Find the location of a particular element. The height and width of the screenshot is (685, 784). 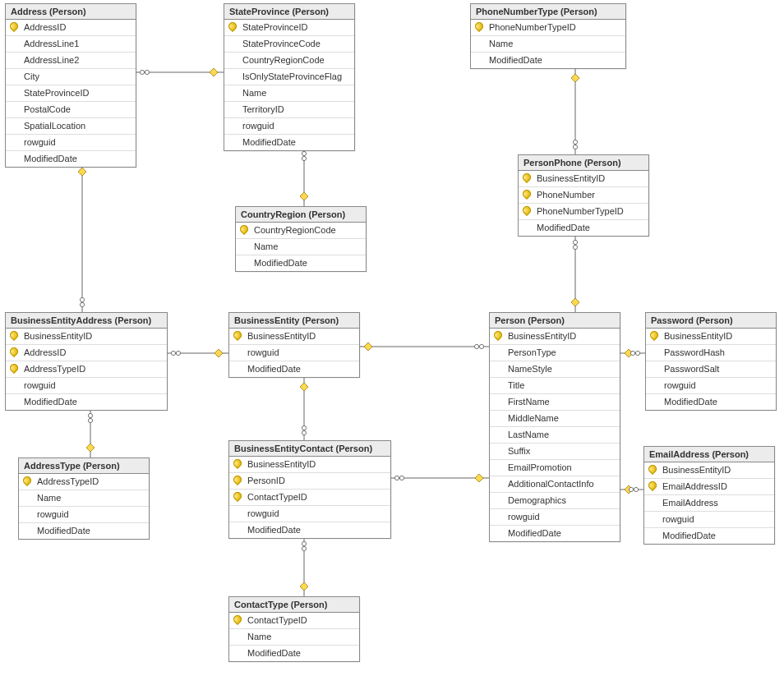

column-isonlystateprovinceflag: IsOnlyStateProvinceFlag is located at coordinates (289, 77).